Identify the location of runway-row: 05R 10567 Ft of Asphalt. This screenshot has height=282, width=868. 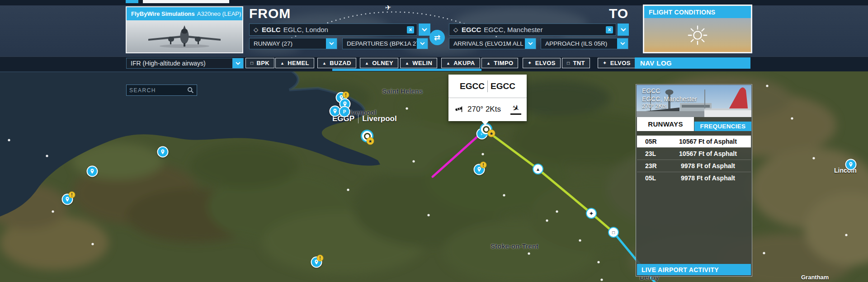
(694, 141).